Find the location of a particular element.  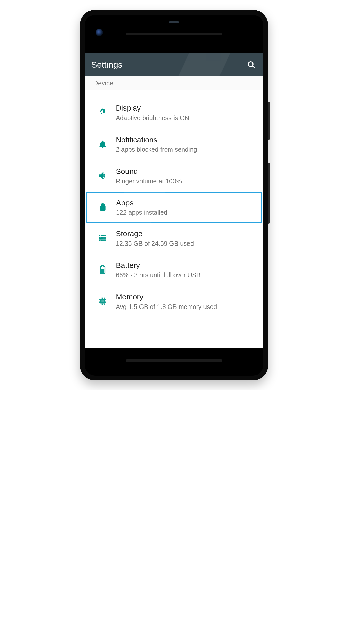

storage-icon is located at coordinates (103, 238).